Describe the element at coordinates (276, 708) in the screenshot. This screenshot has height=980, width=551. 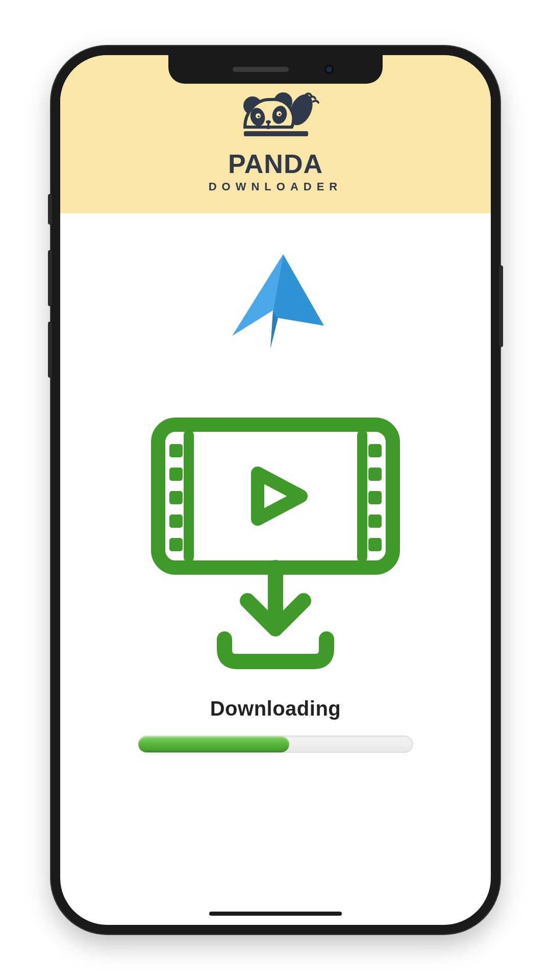
I see `download-status-label: Downloading` at that location.